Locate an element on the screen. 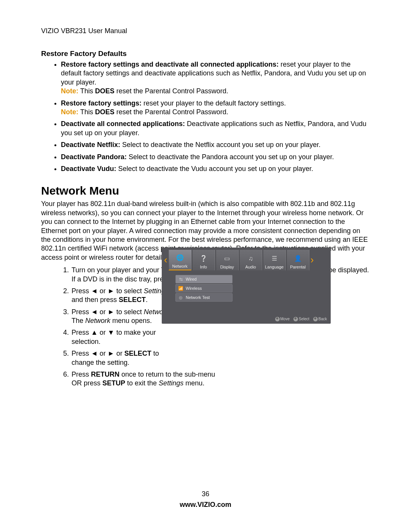  network-submenu: ⇆ Wired 📶 Wireless ◎ Network Test is located at coordinates (204, 288).